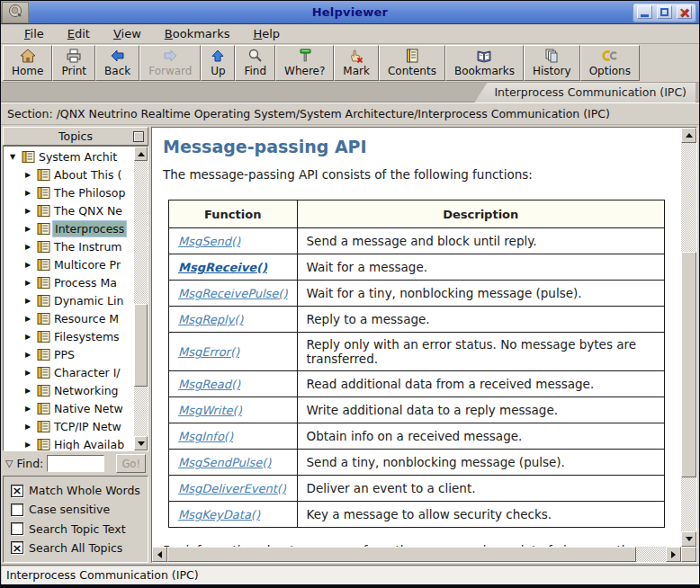  Describe the element at coordinates (140, 345) in the screenshot. I see `tree-scroll-thumb` at that location.